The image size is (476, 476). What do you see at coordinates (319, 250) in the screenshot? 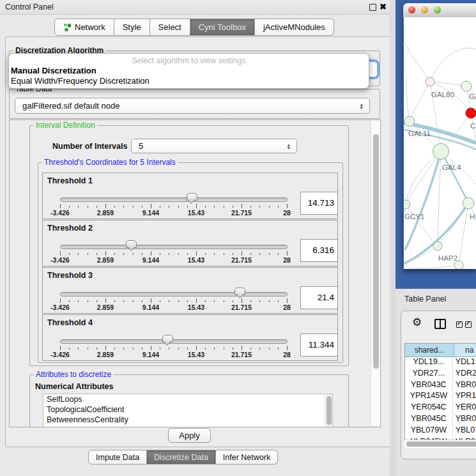
I see `threshold-value-field: 6.316` at bounding box center [319, 250].